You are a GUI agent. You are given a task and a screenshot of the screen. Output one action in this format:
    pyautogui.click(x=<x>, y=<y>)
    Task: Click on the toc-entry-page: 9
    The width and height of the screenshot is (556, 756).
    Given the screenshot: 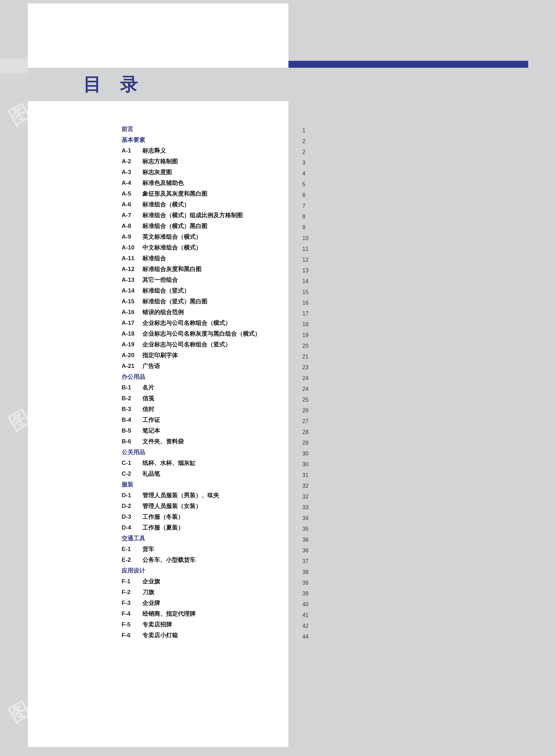 What is the action you would take?
    pyautogui.click(x=313, y=227)
    